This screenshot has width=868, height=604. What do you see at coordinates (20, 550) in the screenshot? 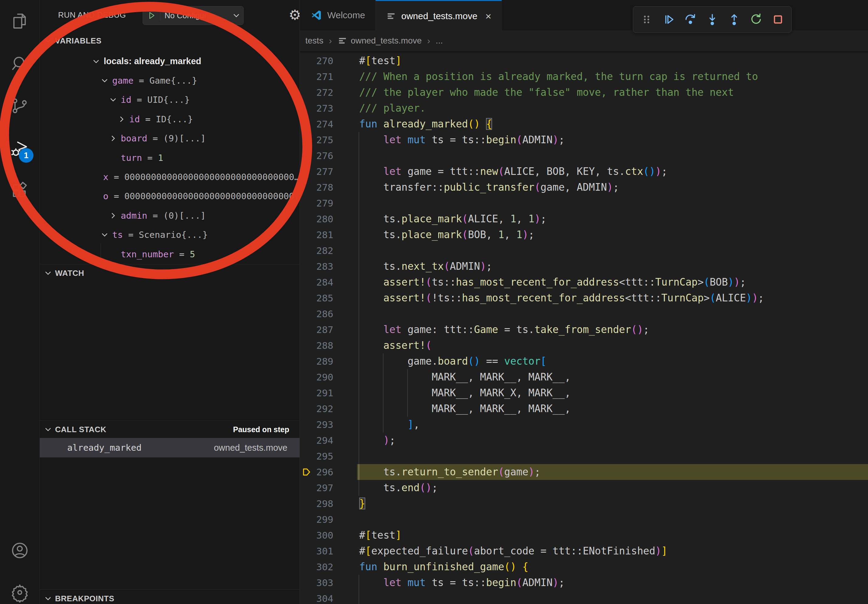
I see `activity-account` at bounding box center [20, 550].